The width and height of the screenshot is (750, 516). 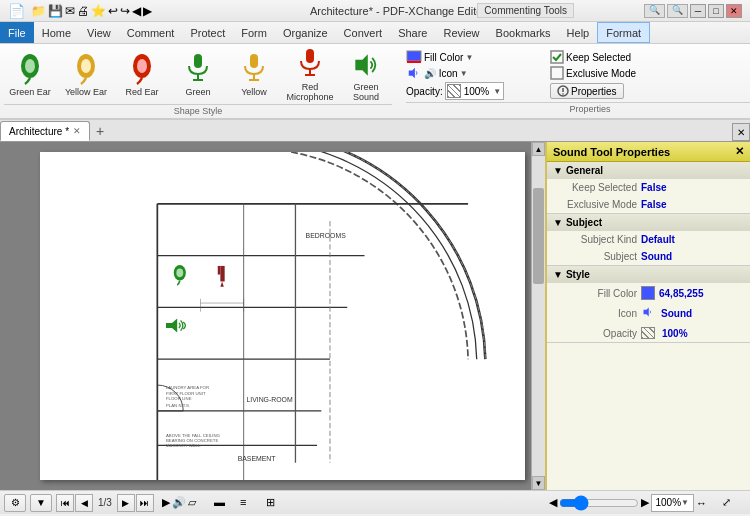 I want to click on maximize-button: □, so click(x=716, y=11).